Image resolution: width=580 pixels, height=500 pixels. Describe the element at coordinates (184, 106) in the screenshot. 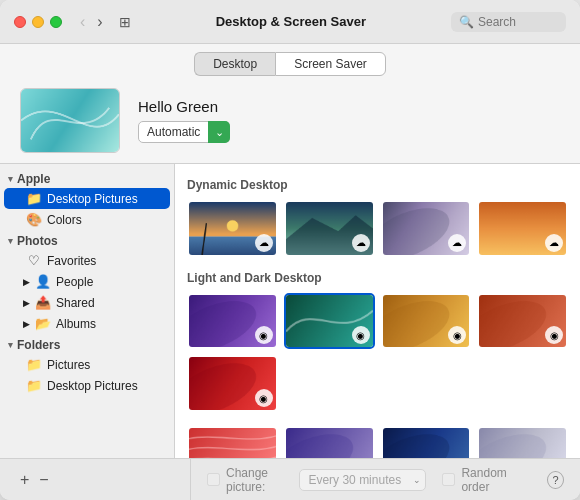

I see `wallpaper-name: Hello Green` at that location.